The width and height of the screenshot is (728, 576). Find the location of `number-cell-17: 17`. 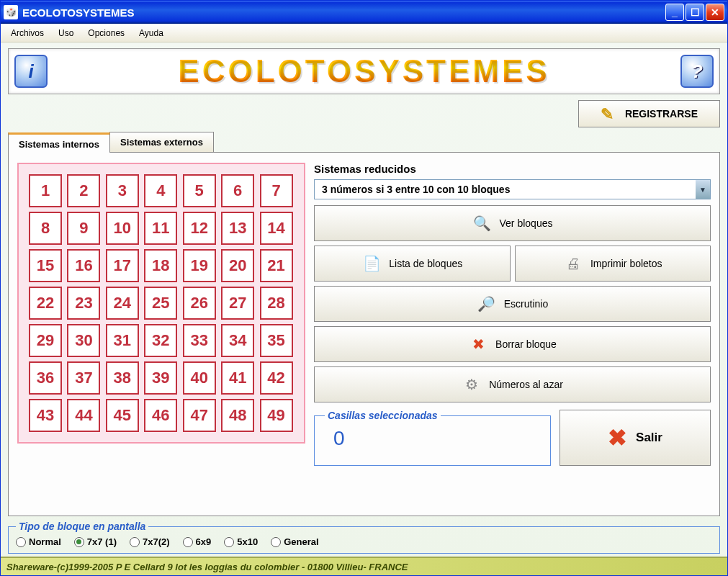

number-cell-17: 17 is located at coordinates (122, 266).